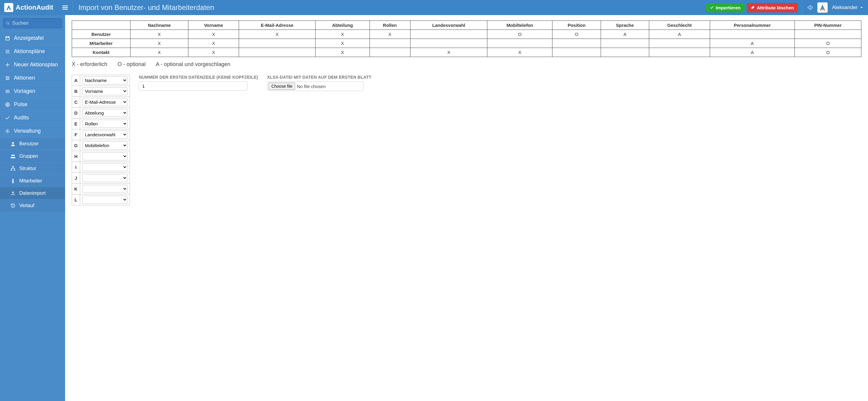 The width and height of the screenshot is (868, 401). I want to click on nav-item-anzeigetafel: Anzeigetafel, so click(32, 38).